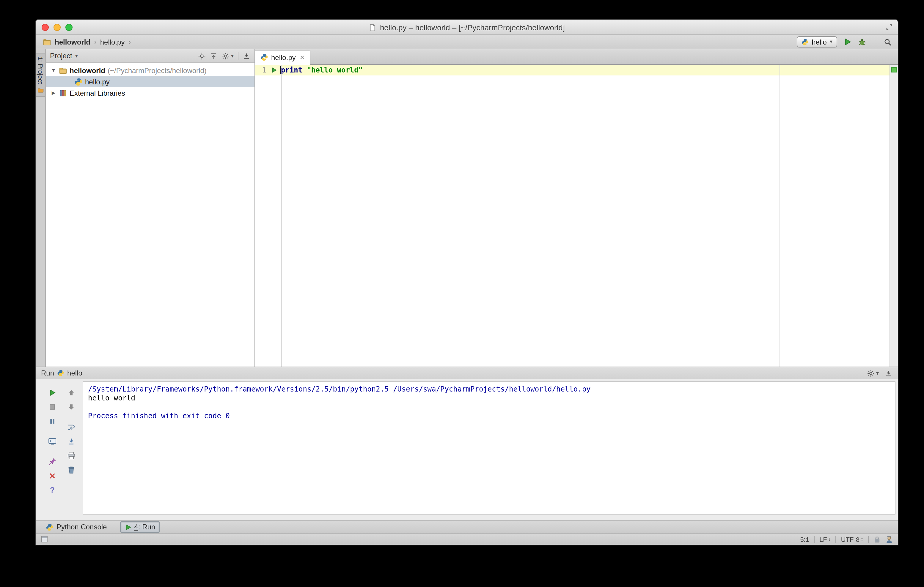 The width and height of the screenshot is (924, 587). I want to click on toolwindow-switcher-icon, so click(45, 539).